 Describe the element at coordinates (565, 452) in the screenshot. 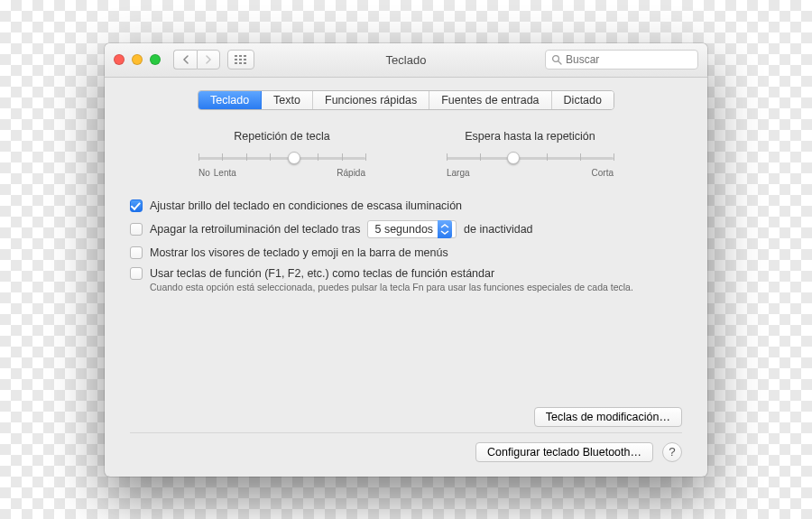

I see `bluetooth-keyboard-button: Configurar teclado Bluetooth…` at that location.